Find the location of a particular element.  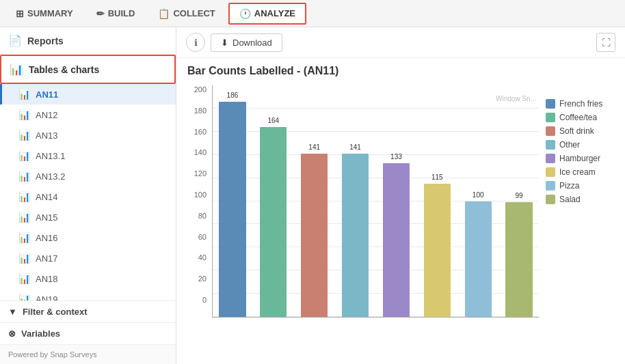

collect-icon: 📋 is located at coordinates (164, 14).